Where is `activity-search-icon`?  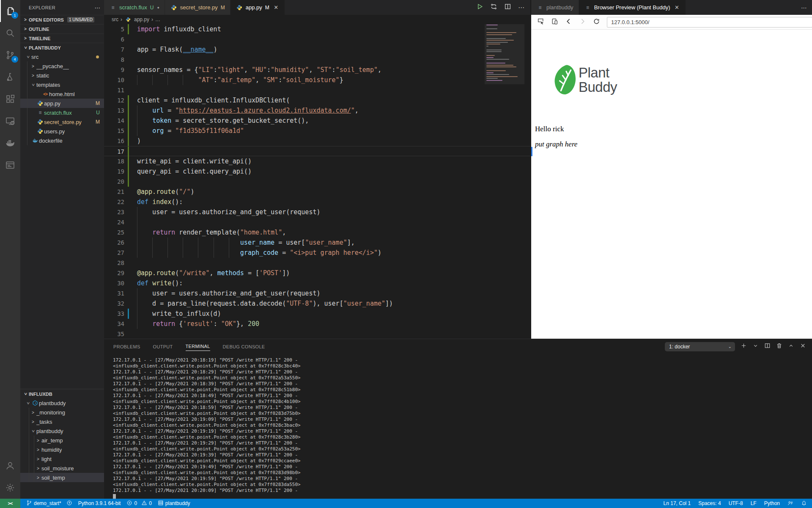 activity-search-icon is located at coordinates (10, 33).